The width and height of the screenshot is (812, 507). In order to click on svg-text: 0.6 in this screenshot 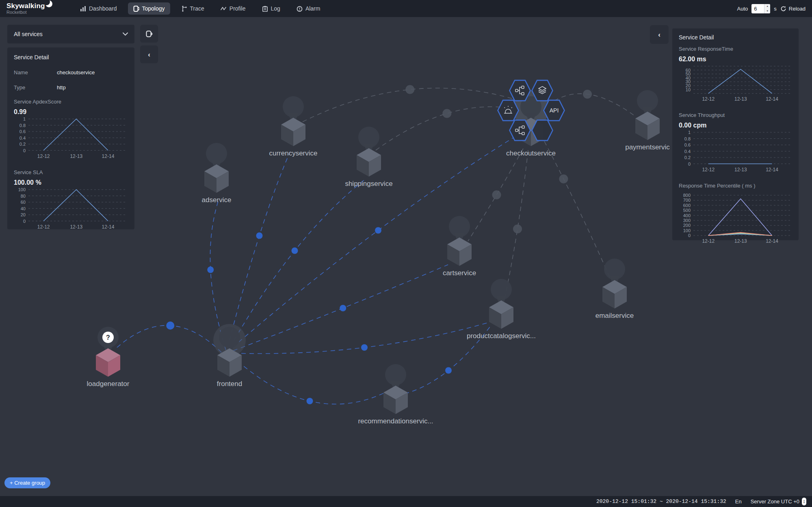, I will do `click(687, 145)`.